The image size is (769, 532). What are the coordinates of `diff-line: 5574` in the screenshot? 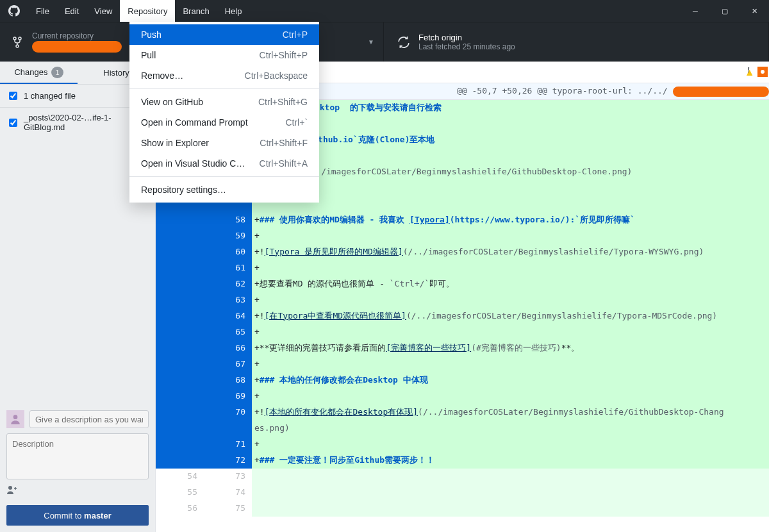 It's located at (463, 492).